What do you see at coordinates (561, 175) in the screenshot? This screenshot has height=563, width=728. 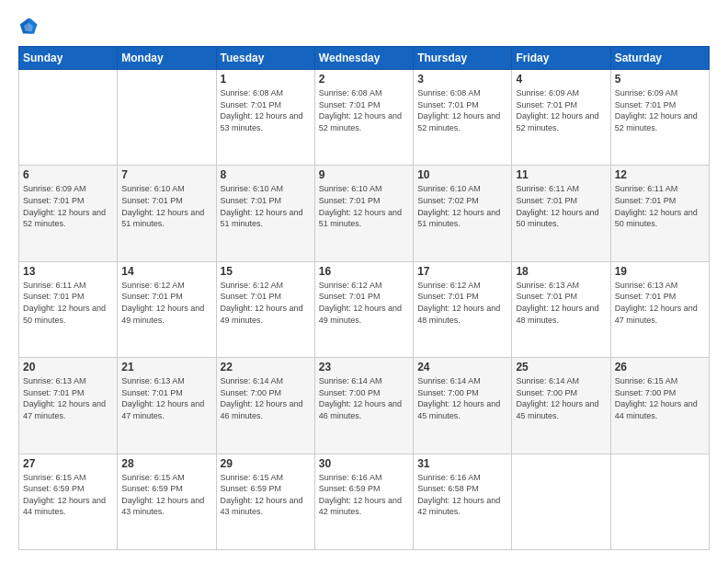 I see `day-number: 11` at bounding box center [561, 175].